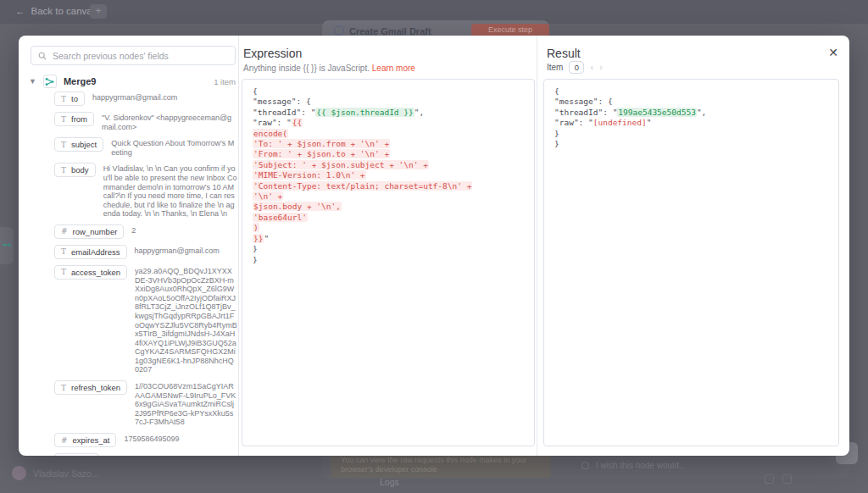  I want to click on field-value: "V. Sidorenkov" <happygreeceman@gmail.co…, so click(170, 122).